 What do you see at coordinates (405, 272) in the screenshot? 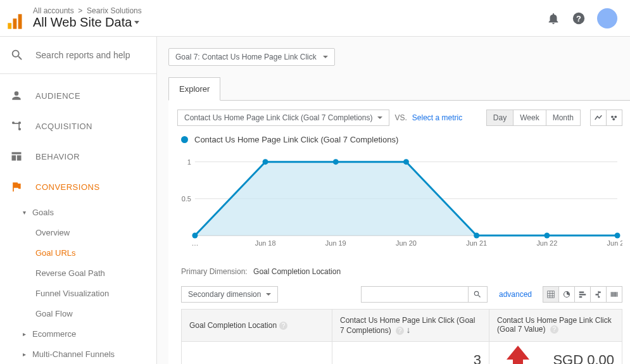
I see `primary-dimension-label: Primary Dimension: Goal Completion Locat…` at bounding box center [405, 272].